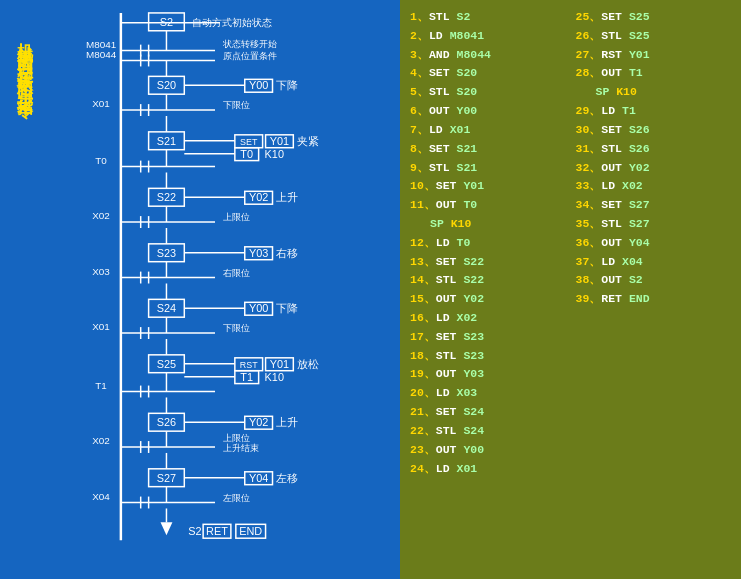 Image resolution: width=741 pixels, height=579 pixels. Describe the element at coordinates (308, 364) in the screenshot. I see `svg-text: 放松` at that location.